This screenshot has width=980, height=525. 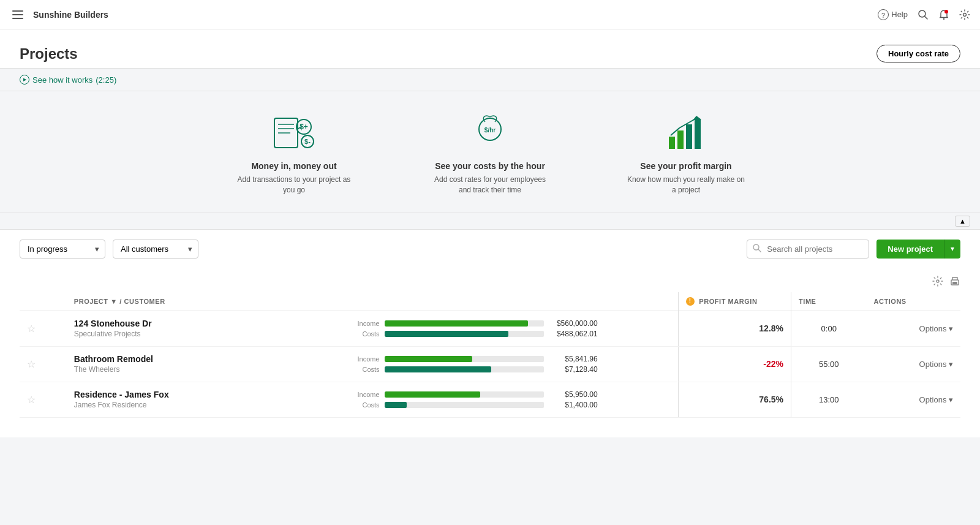 I want to click on col-header-profit: ! PROFIT MARGIN, so click(x=734, y=301).